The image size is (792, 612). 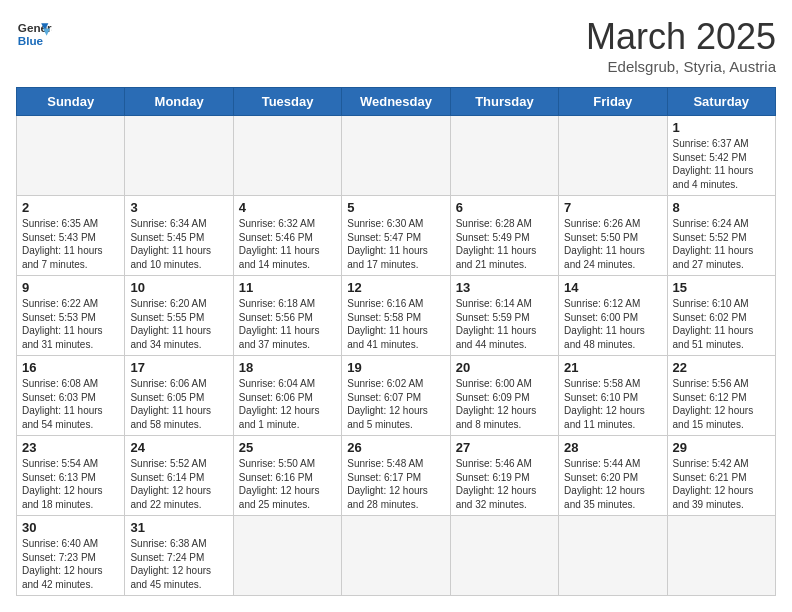 What do you see at coordinates (722, 208) in the screenshot?
I see `day-number: 8` at bounding box center [722, 208].